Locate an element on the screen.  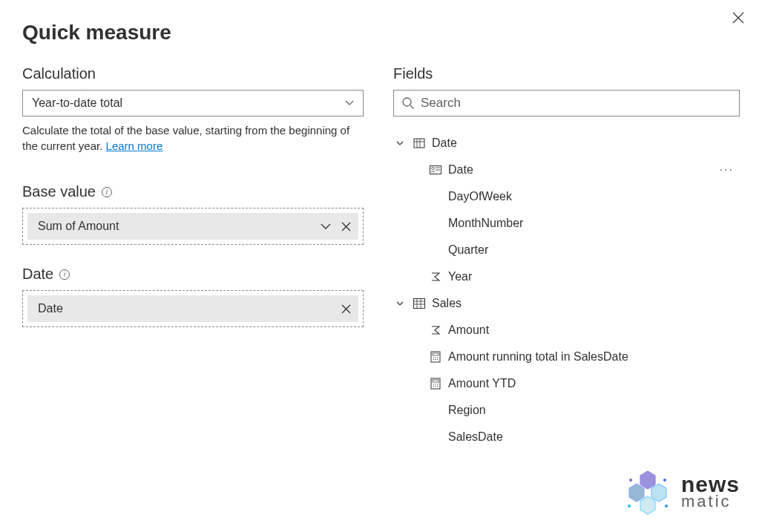
search-icon is located at coordinates (408, 103).